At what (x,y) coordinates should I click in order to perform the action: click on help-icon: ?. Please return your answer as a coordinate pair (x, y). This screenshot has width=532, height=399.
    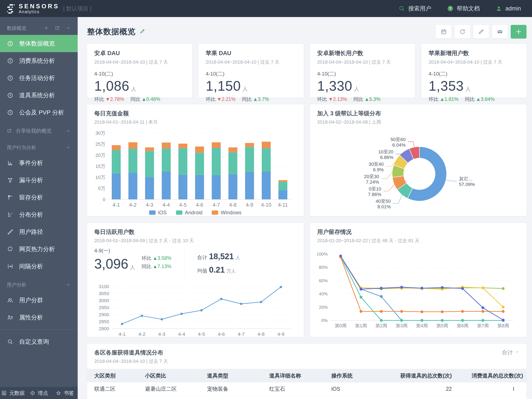
    Looking at the image, I should click on (450, 9).